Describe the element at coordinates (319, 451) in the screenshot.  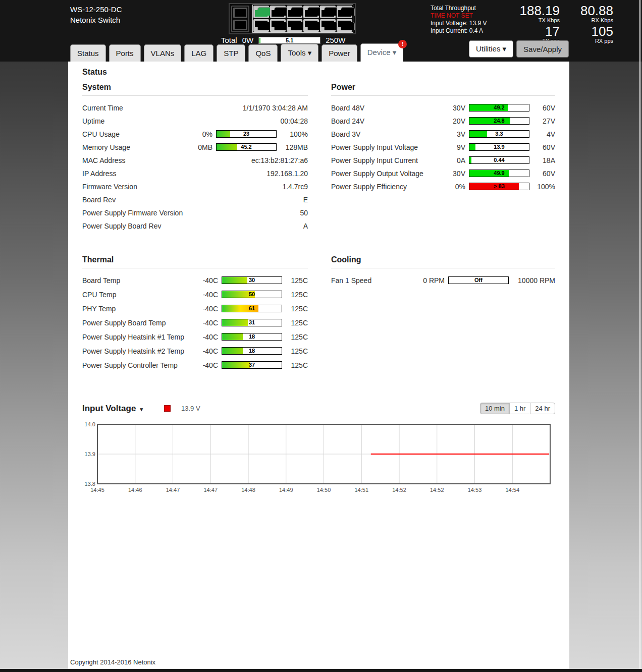
I see `input-voltage-chart-section: Input Voltage ▾ 13.9 V 10 min1 hr24 hr 1…` at that location.